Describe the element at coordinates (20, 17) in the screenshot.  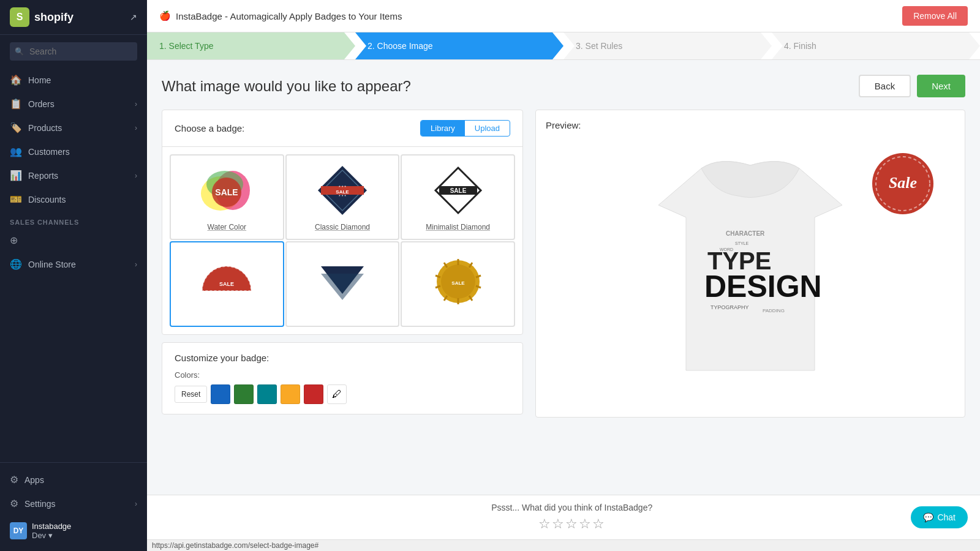
I see `shopify-icon: S` at that location.